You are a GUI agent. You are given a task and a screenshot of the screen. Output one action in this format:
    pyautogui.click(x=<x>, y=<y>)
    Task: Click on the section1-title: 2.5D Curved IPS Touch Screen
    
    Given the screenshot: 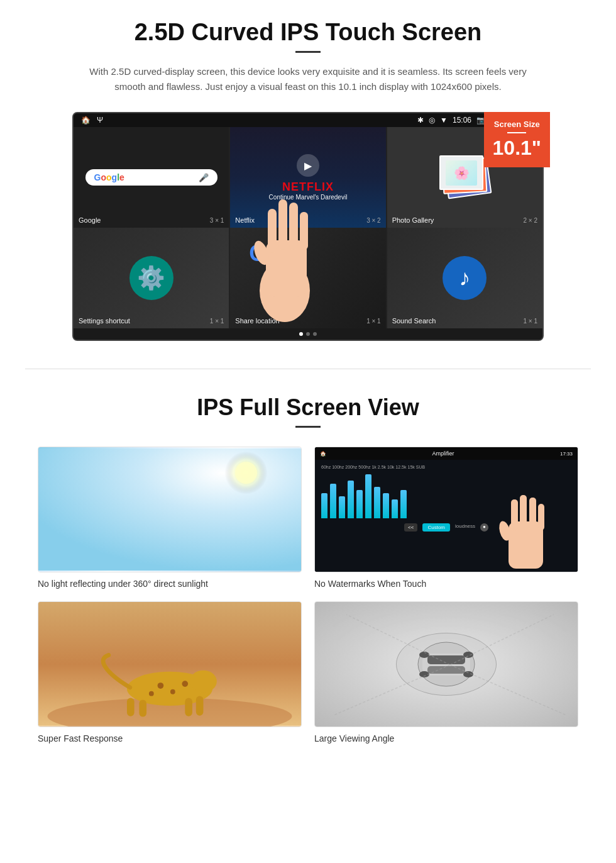 What is the action you would take?
    pyautogui.click(x=308, y=33)
    